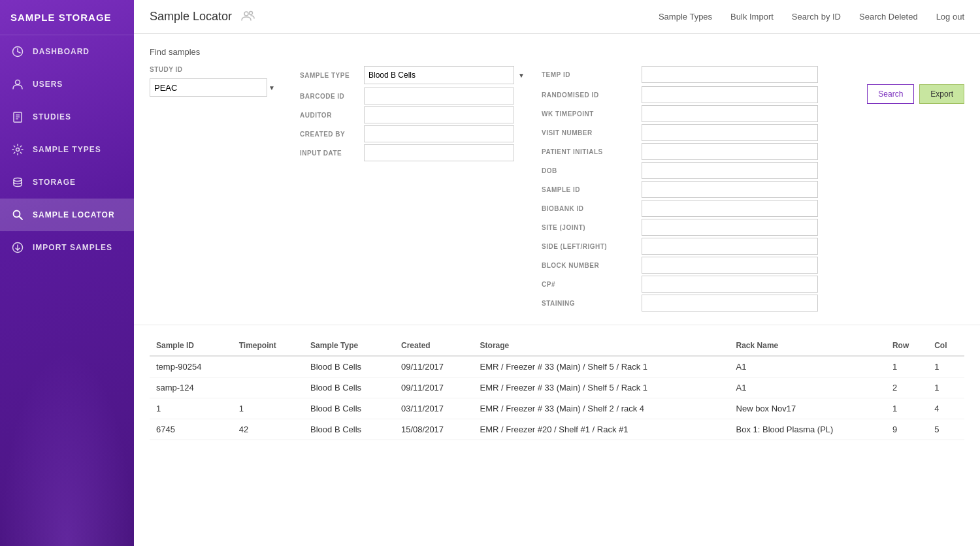  Describe the element at coordinates (589, 285) in the screenshot. I see `cp-label: CP#` at that location.